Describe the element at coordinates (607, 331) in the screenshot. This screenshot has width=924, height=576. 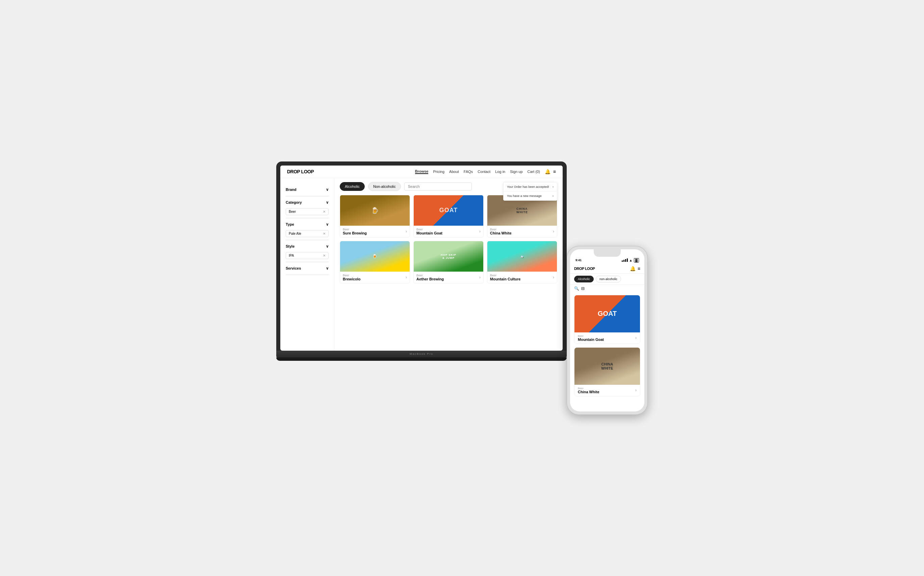
I see `mobile-body: 9:41 ▲ ▓ DROP LOOP 🔔` at that location.